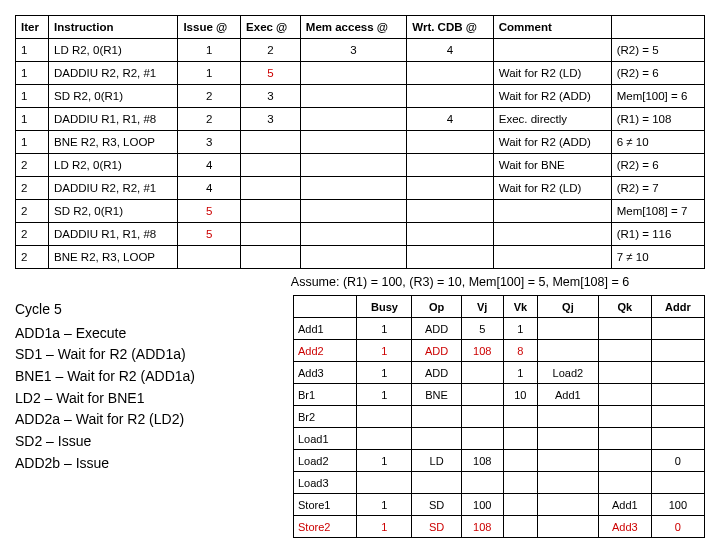  Describe the element at coordinates (384, 307) in the screenshot. I see `col-header: Busy` at that location.